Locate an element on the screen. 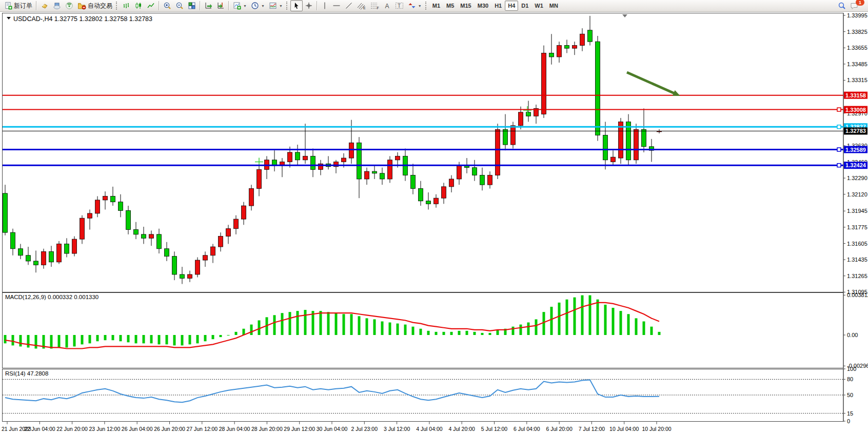 The width and height of the screenshot is (868, 434). fibonacci-button: F is located at coordinates (375, 6).